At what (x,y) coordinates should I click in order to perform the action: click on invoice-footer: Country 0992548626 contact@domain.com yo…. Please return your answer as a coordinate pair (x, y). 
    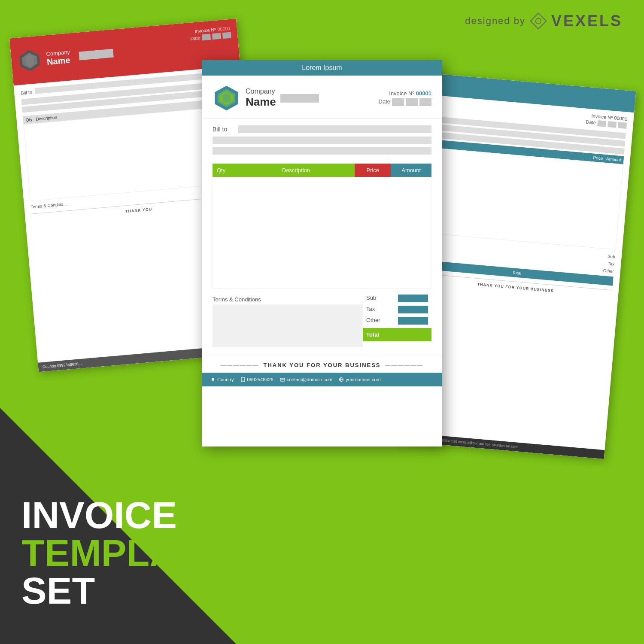
    Looking at the image, I should click on (322, 380).